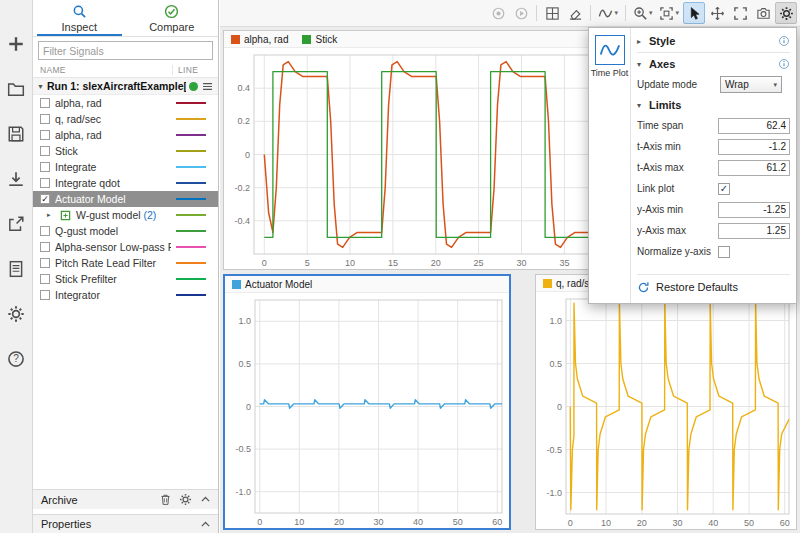  What do you see at coordinates (126, 199) in the screenshot?
I see `signal-row: ✓Actuator Model` at bounding box center [126, 199].